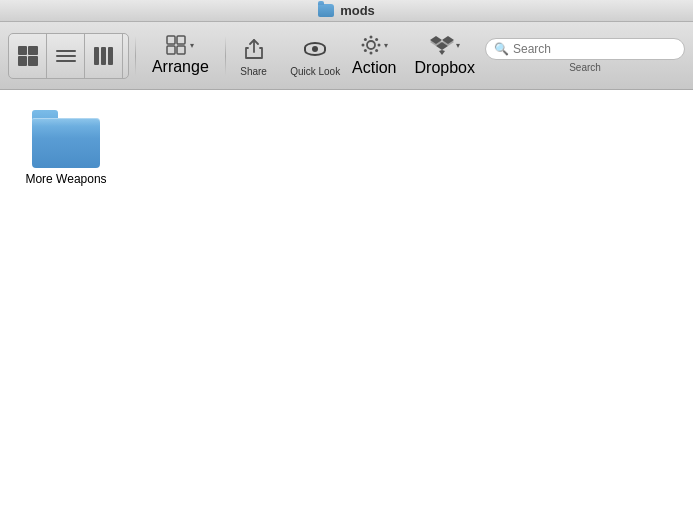  I want to click on view-coverflow-btn, so click(126, 56).